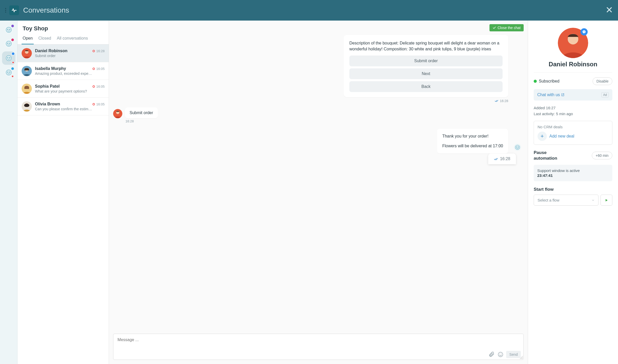  I want to click on attachment-icon, so click(492, 354).